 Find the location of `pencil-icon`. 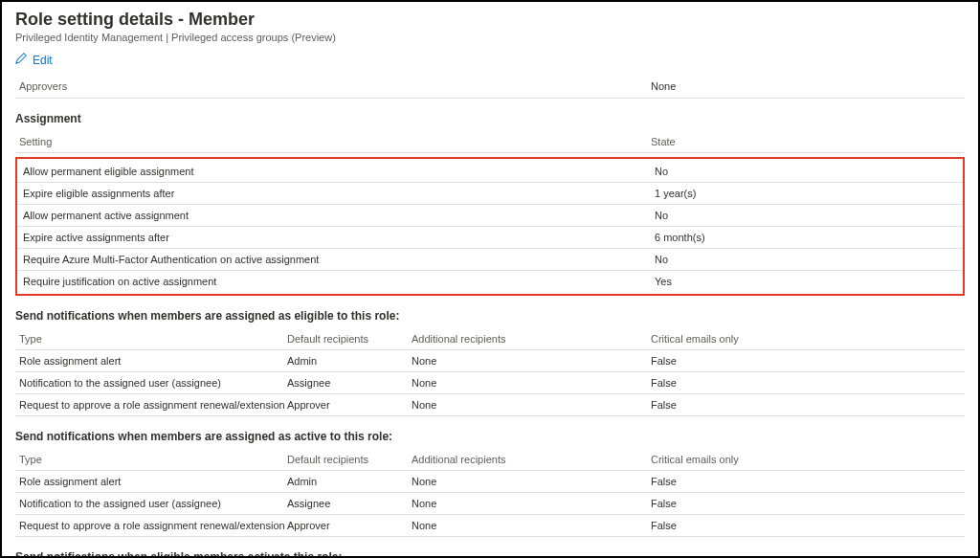

pencil-icon is located at coordinates (21, 59).